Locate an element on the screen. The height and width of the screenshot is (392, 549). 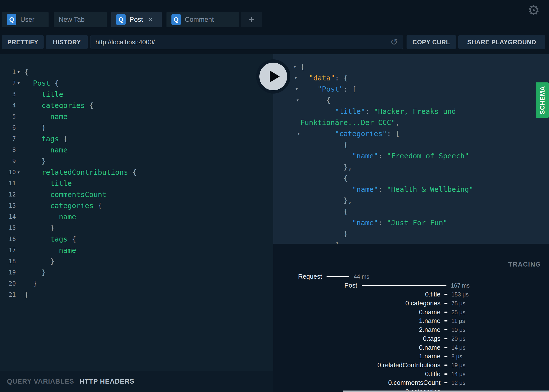
tab-label: Comment is located at coordinates (199, 20).